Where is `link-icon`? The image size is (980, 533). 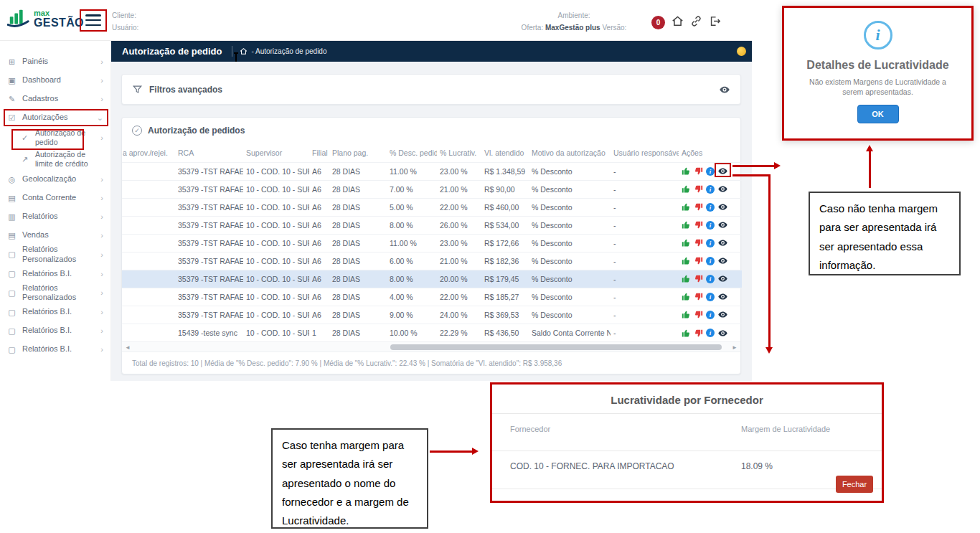 link-icon is located at coordinates (696, 22).